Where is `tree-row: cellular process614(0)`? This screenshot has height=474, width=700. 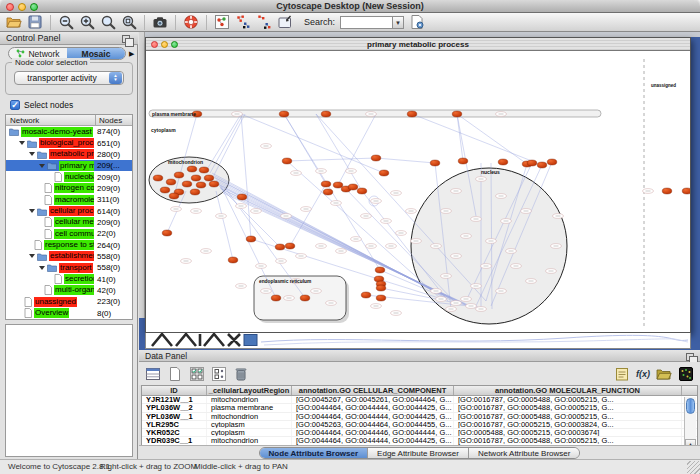 tree-row: cellular process614(0) is located at coordinates (69, 210).